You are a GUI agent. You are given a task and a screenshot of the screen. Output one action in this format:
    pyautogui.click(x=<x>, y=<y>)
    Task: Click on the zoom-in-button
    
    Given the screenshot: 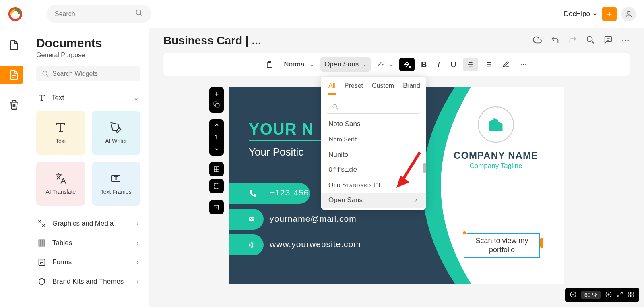 What is the action you would take?
    pyautogui.click(x=609, y=295)
    